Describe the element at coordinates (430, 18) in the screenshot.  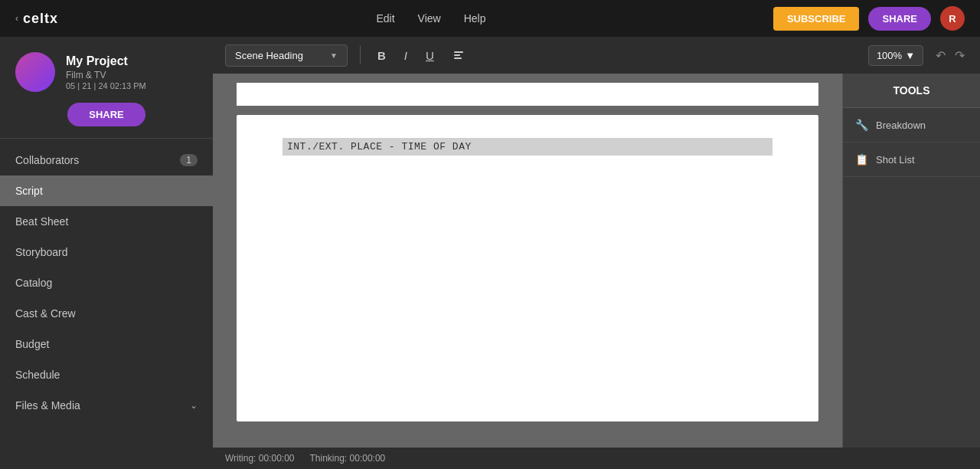
I see `nav-view: View` at that location.